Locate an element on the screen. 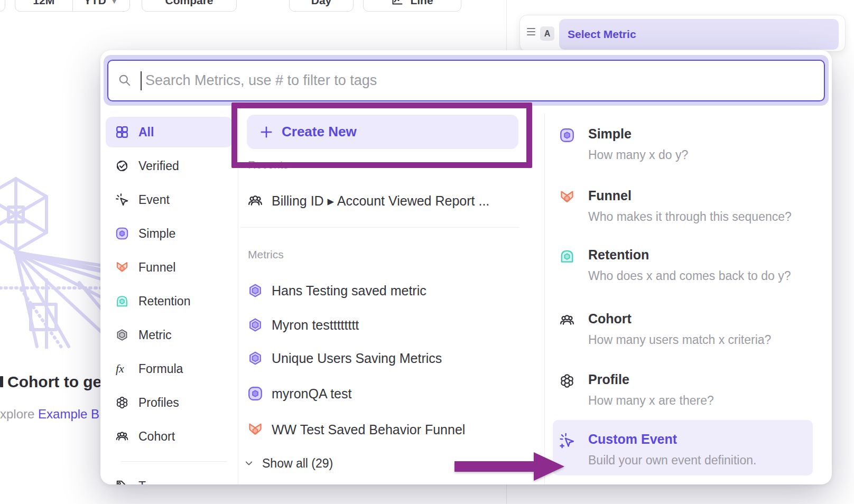 This screenshot has width=854, height=504. list-divider is located at coordinates (380, 227).